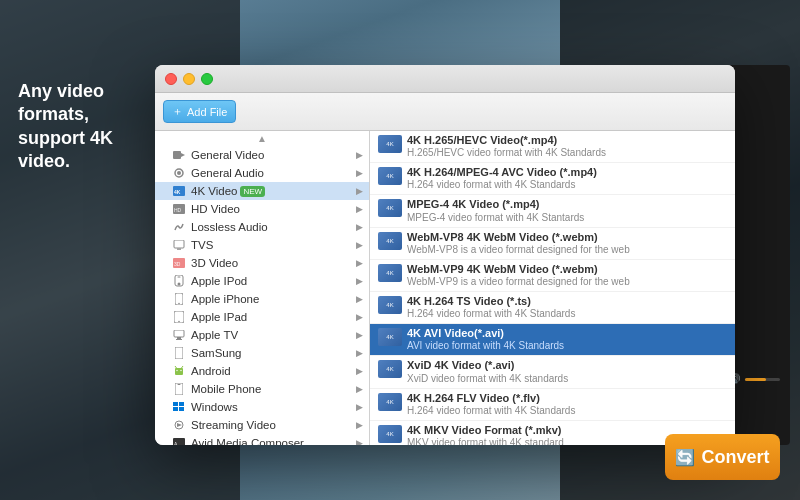 This screenshot has width=800, height=500. Describe the element at coordinates (179, 281) in the screenshot. I see `apple-ipod-icon` at that location.